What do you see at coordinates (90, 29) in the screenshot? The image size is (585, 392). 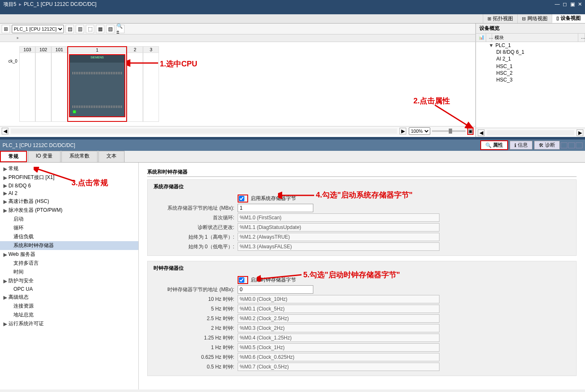 I see `tool-btn-3: ⬚` at bounding box center [90, 29].